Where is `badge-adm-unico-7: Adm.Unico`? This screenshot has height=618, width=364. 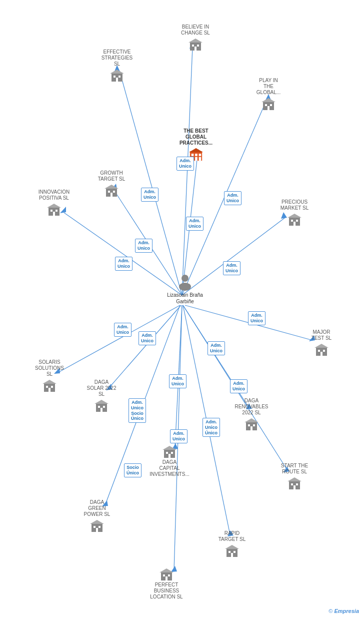 badge-adm-unico-7: Adm.Unico is located at coordinates (232, 268).